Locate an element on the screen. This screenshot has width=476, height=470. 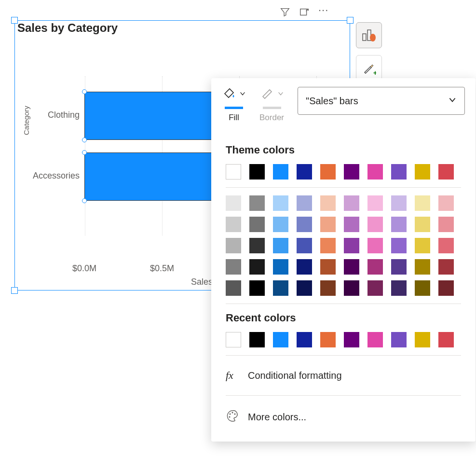
swatch-row is located at coordinates (343, 203).